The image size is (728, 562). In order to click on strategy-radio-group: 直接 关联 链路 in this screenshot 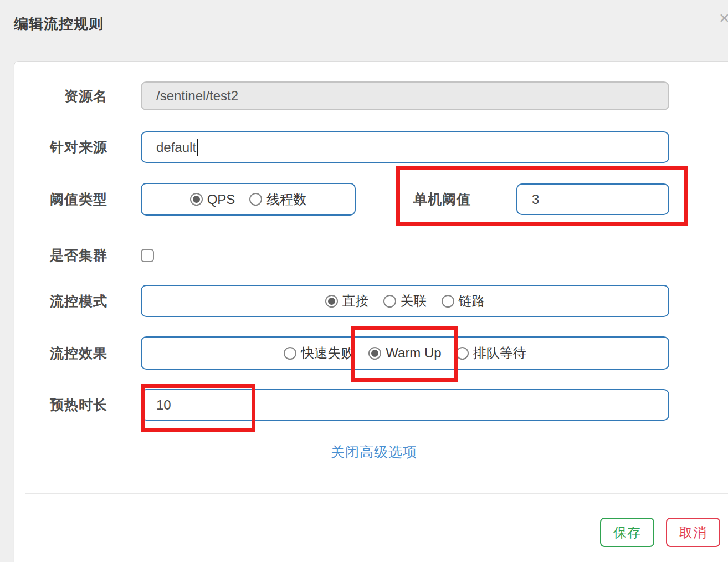, I will do `click(405, 301)`.